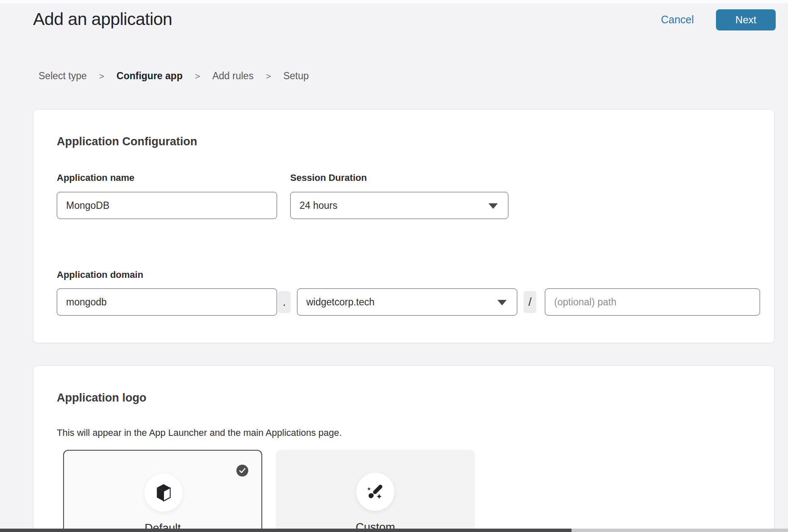 This screenshot has height=532, width=788. I want to click on check-icon, so click(242, 471).